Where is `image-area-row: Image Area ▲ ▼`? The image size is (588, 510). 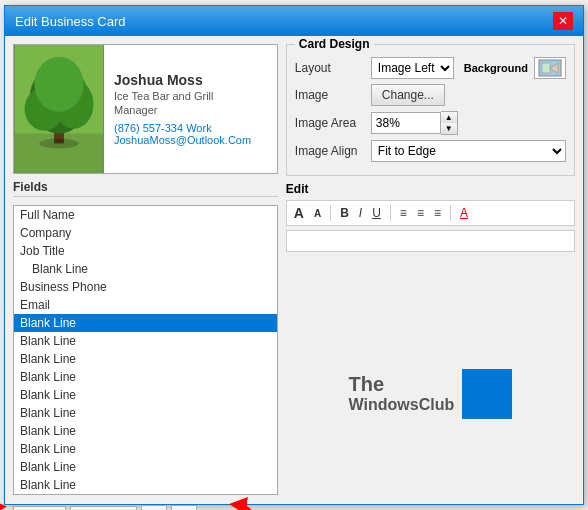 image-area-row: Image Area ▲ ▼ is located at coordinates (430, 123).